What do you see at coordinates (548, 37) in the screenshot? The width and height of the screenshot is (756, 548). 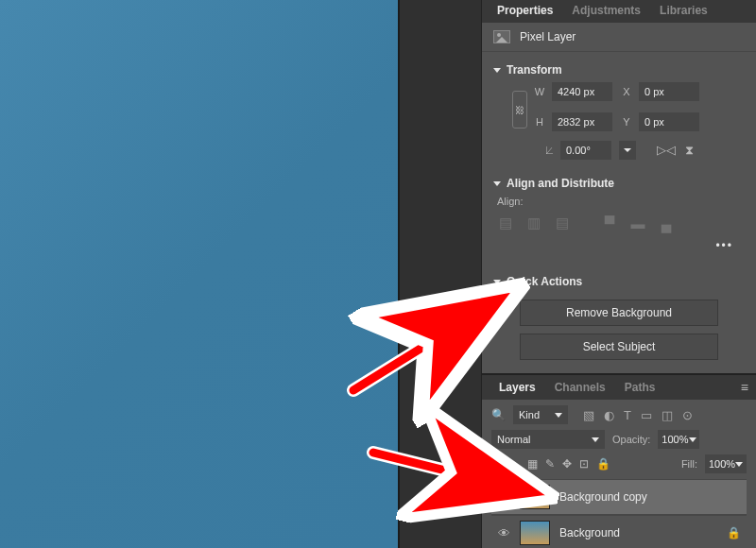 I see `layer-type-label: Pixel Layer` at bounding box center [548, 37].